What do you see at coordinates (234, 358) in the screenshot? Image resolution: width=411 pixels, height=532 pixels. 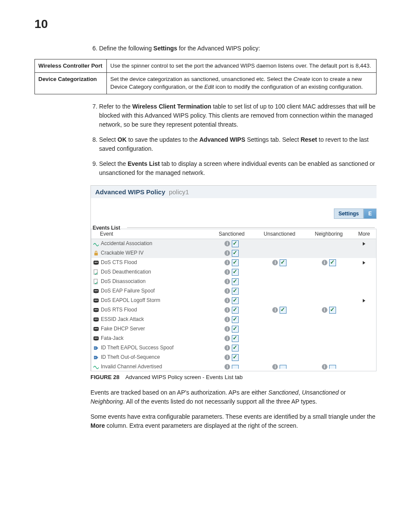 I see `table-row: ID Theft Out-of-Sequencei` at bounding box center [234, 358].